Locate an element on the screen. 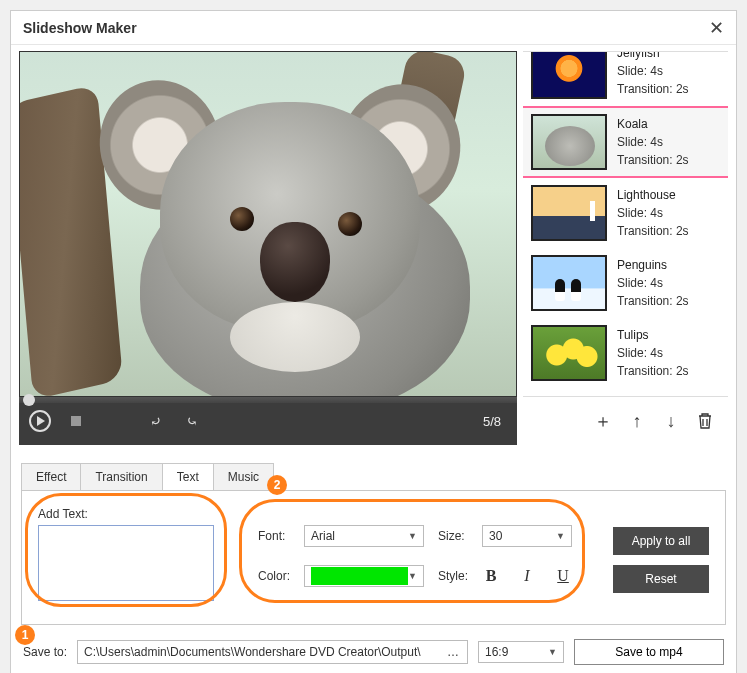 This screenshot has height=673, width=747. delete-slide-button is located at coordinates (705, 421).